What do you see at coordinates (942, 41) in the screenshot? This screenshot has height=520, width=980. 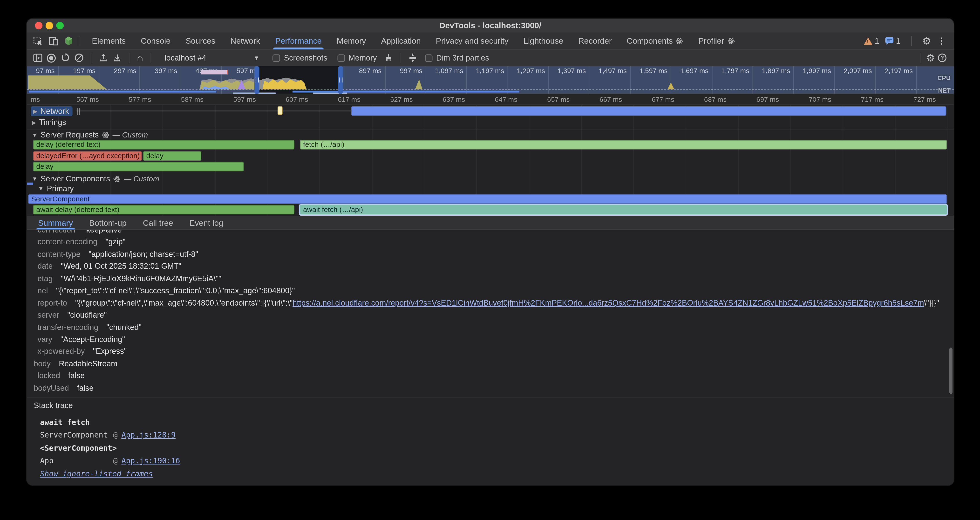 I see `kebab-menu-icon: ⋮` at bounding box center [942, 41].